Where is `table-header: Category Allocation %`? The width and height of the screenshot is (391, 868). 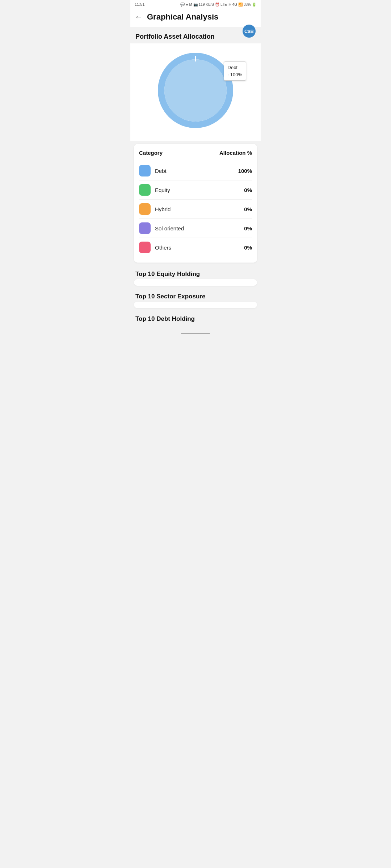
table-header: Category Allocation % is located at coordinates (196, 153).